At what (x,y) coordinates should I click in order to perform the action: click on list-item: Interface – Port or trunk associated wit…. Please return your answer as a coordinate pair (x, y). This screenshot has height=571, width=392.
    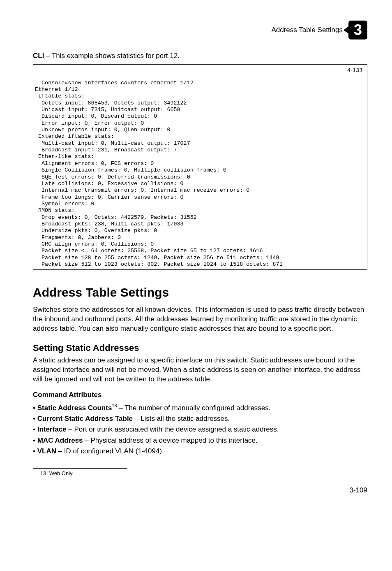
    Looking at the image, I should click on (200, 429).